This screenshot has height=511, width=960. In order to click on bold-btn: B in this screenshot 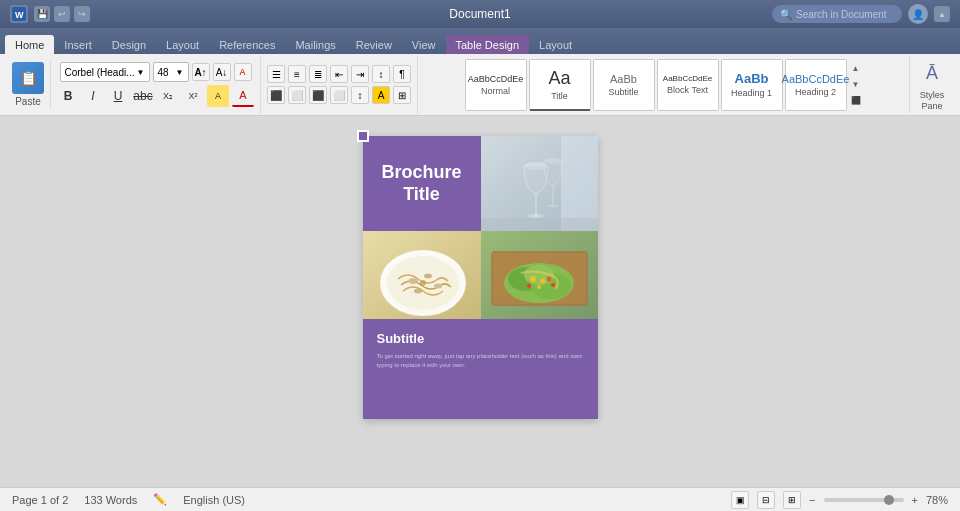, I will do `click(68, 96)`.